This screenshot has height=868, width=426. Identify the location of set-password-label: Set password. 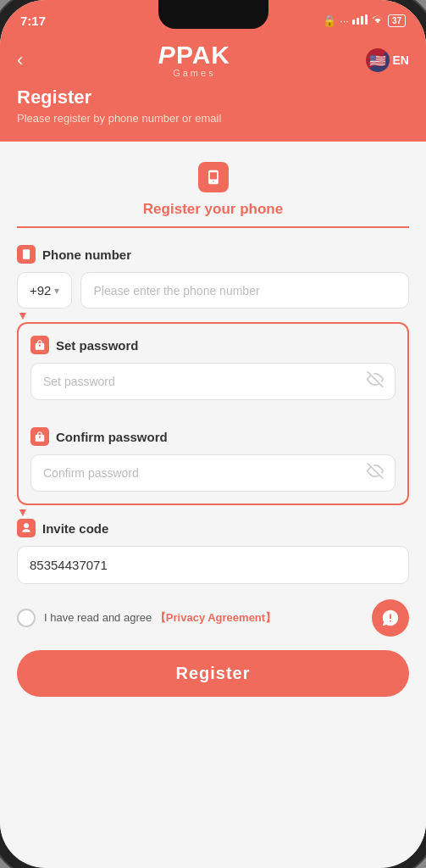
(213, 345).